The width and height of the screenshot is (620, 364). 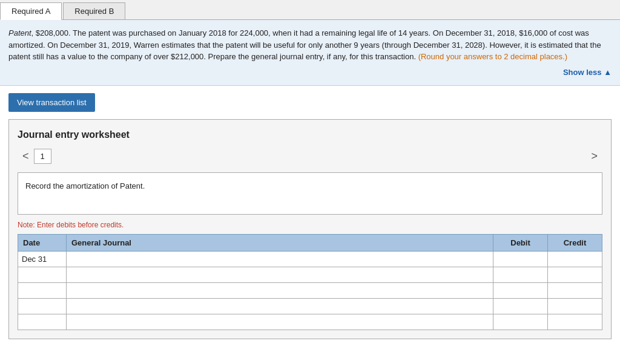 What do you see at coordinates (310, 135) in the screenshot?
I see `worksheet-title: Journal entry worksheet` at bounding box center [310, 135].